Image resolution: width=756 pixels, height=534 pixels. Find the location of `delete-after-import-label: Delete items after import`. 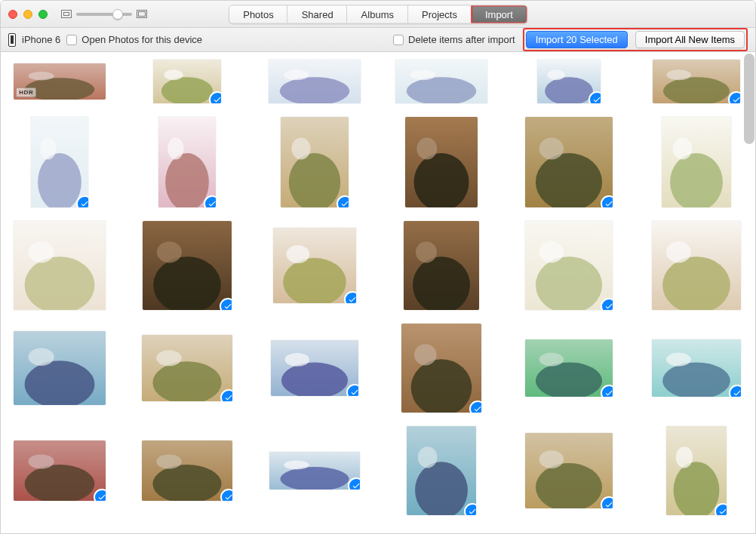

delete-after-import-label: Delete items after import is located at coordinates (462, 39).